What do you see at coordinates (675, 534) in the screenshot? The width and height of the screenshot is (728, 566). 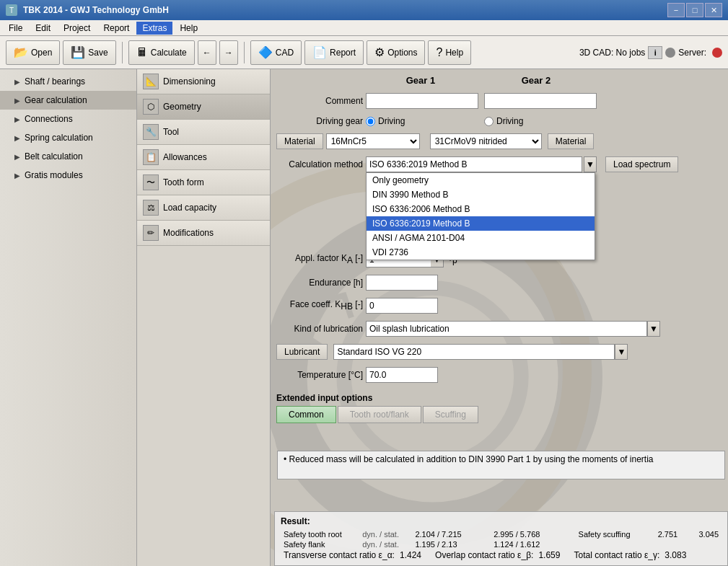 I see `result-scuffing-integral: 2.751` at bounding box center [675, 534].